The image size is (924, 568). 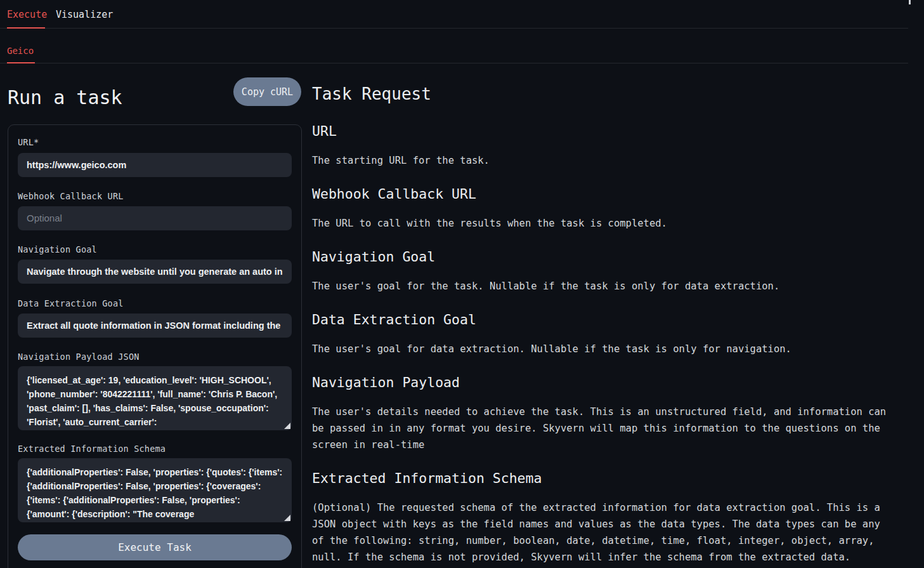 I want to click on navigation-goal-input, so click(x=155, y=272).